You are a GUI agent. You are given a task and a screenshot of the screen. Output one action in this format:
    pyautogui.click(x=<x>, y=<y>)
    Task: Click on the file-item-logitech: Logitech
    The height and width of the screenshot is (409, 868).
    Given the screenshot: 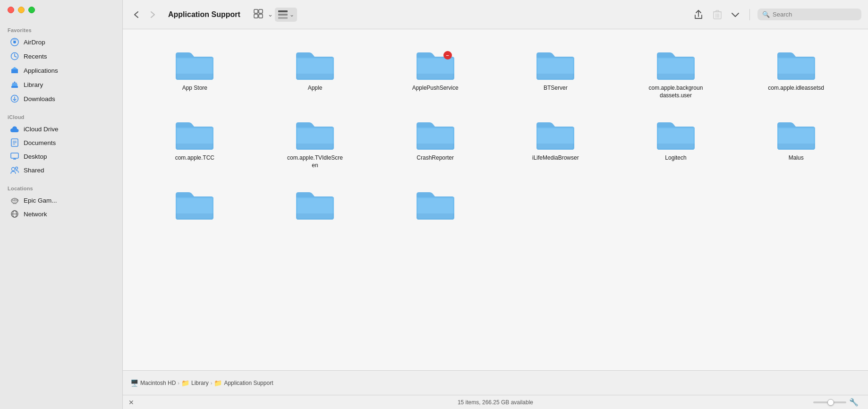 What is the action you would take?
    pyautogui.click(x=676, y=141)
    